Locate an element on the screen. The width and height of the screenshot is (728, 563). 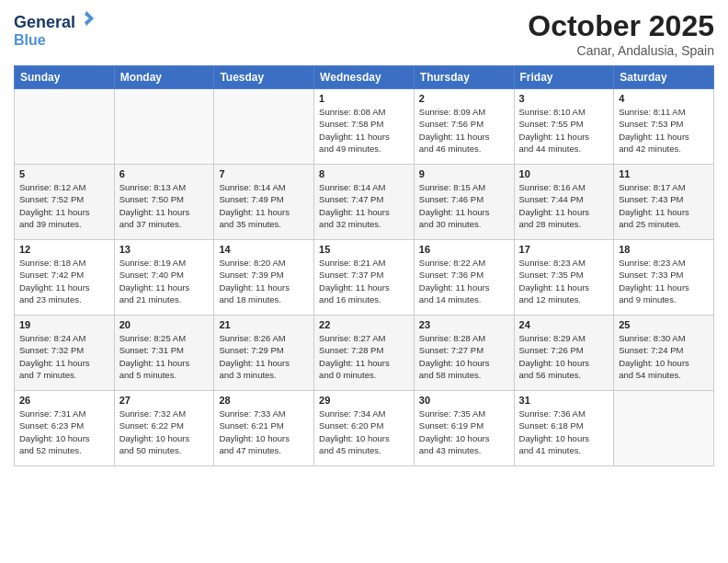
day-number: 14 is located at coordinates (264, 249).